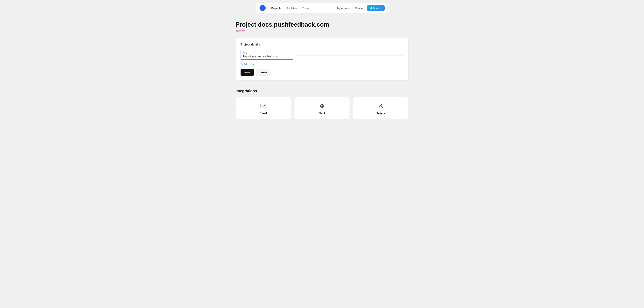 The height and width of the screenshot is (308, 644). What do you see at coordinates (322, 106) in the screenshot?
I see `slack-icon` at bounding box center [322, 106].